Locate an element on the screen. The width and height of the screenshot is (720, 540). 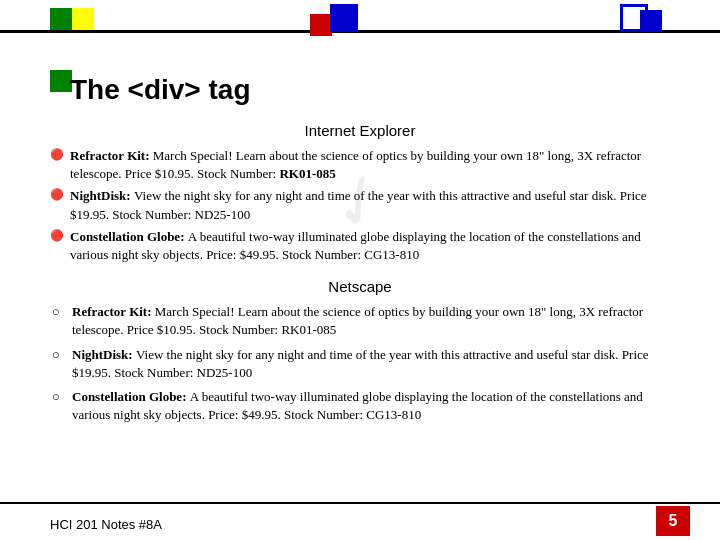
ie-section-header: Internet Explorer is located at coordinates (360, 130).